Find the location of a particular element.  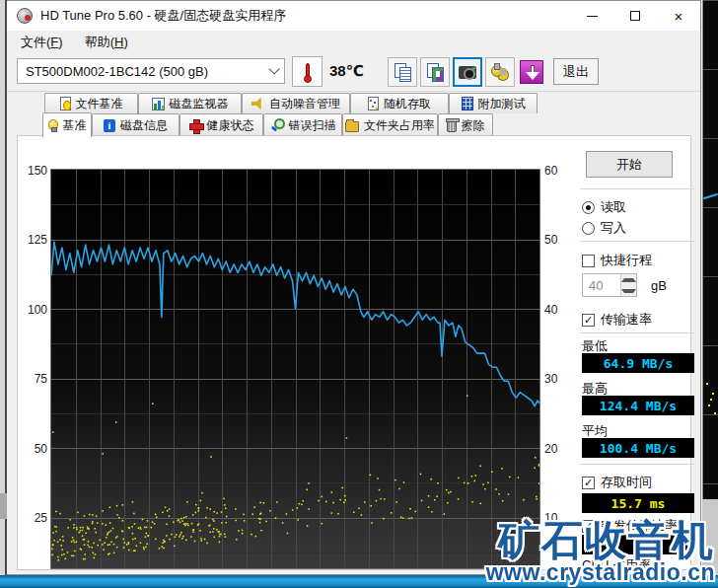

drive-select: ST500DM002-1BC142 (500 gB) is located at coordinates (151, 71).